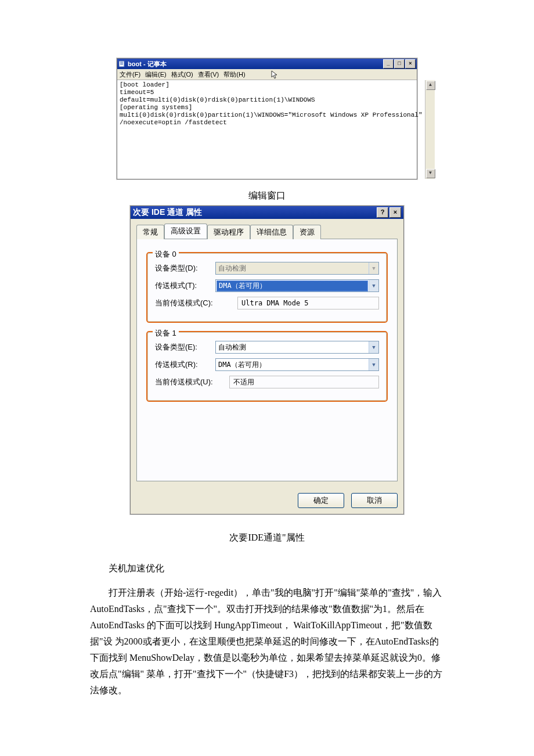 Image resolution: width=534 pixels, height=756 pixels. Describe the element at coordinates (229, 232) in the screenshot. I see `tab-driver: 驱动程序` at that location.